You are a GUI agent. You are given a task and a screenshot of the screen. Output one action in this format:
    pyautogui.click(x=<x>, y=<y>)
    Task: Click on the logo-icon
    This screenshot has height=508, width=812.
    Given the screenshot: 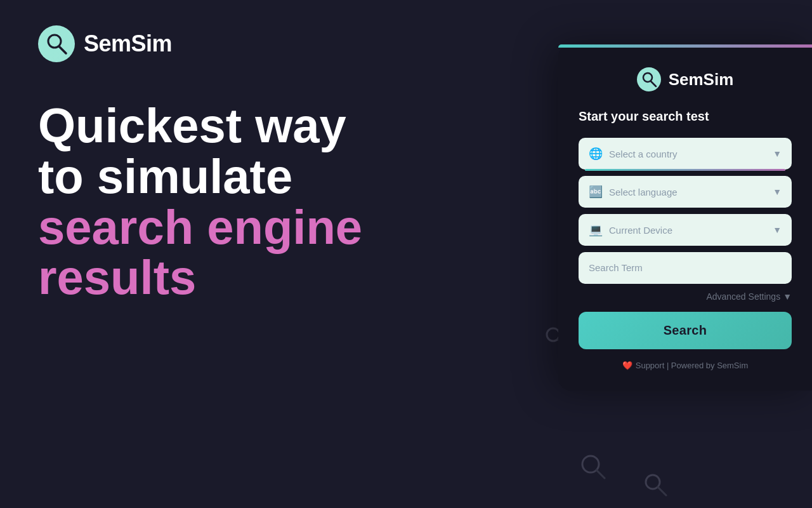 What is the action you would take?
    pyautogui.click(x=56, y=44)
    